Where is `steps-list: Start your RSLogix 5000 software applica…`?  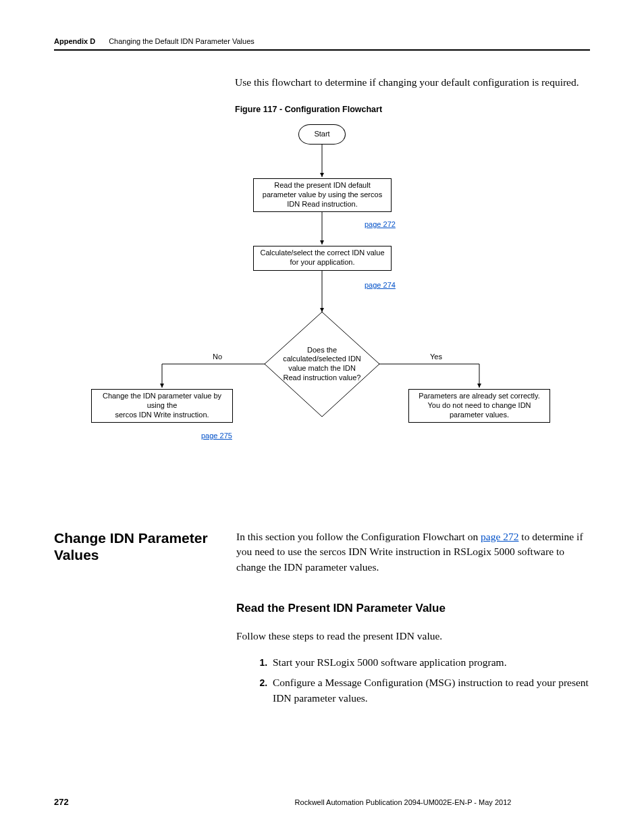 steps-list: Start your RSLogix 5000 software applica… is located at coordinates (413, 681).